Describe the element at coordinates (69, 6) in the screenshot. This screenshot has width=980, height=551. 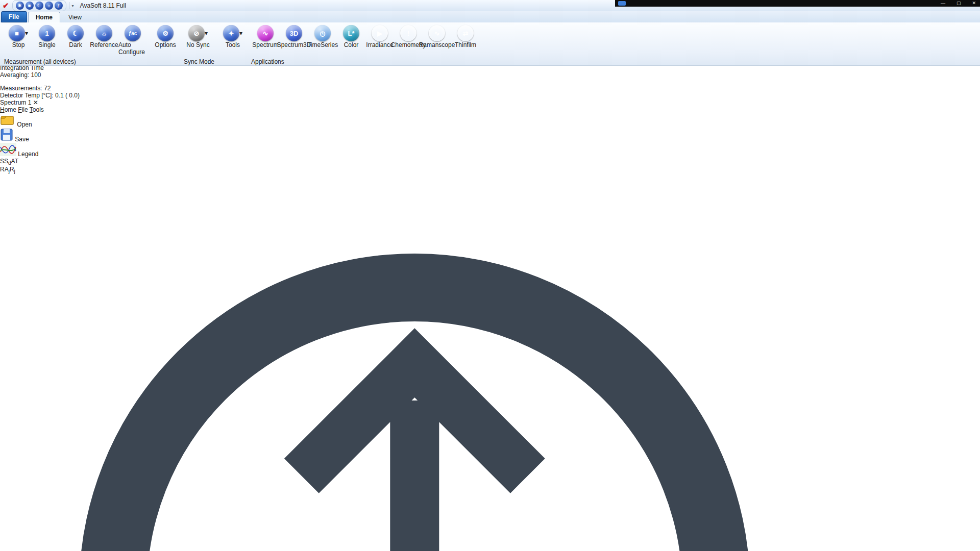
I see `divider` at that location.